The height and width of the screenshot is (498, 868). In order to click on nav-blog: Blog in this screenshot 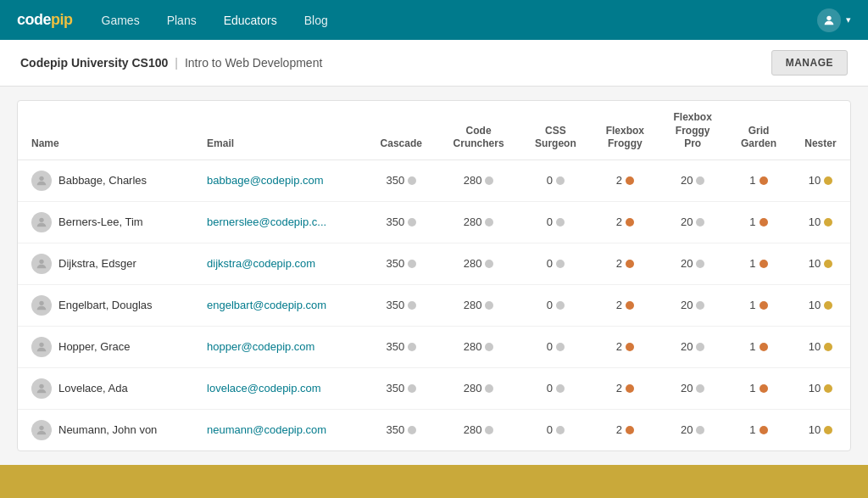, I will do `click(316, 20)`.